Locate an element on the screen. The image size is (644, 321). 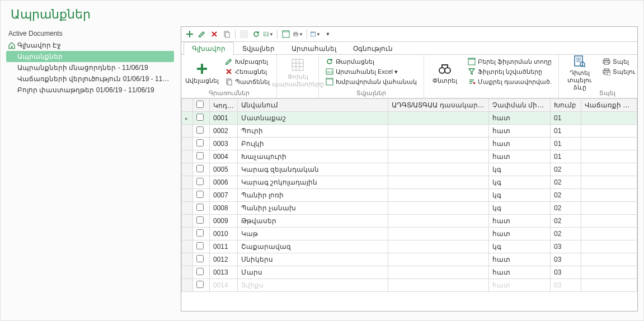
ribbon-button: Դիտել տպելու ձևը is located at coordinates (580, 73).